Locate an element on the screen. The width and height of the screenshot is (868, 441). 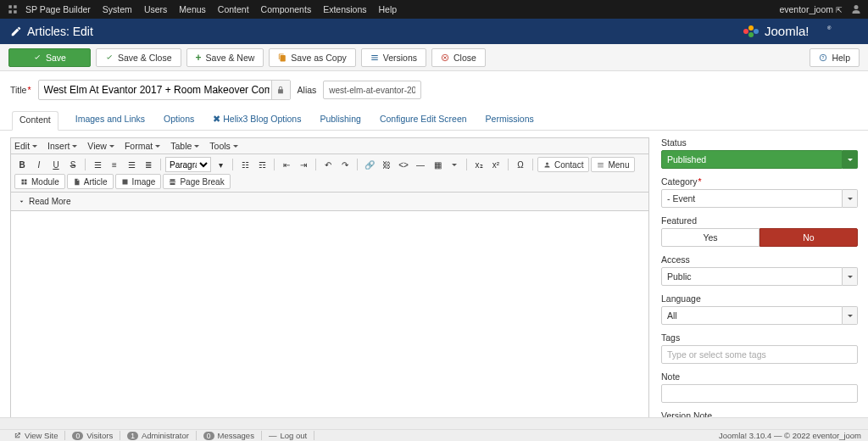
pagebreak-button: Page Break is located at coordinates (197, 181).